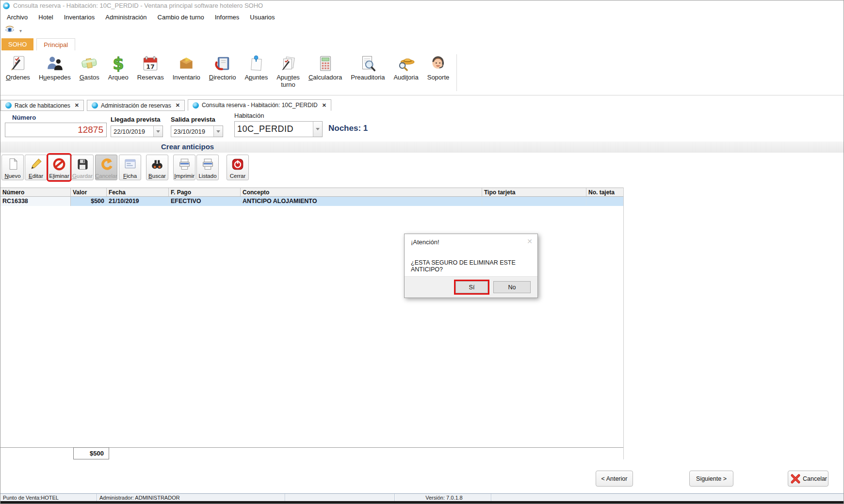 The height and width of the screenshot is (504, 844). Describe the element at coordinates (46, 17) in the screenshot. I see `menu-hotel: Hotel` at that location.